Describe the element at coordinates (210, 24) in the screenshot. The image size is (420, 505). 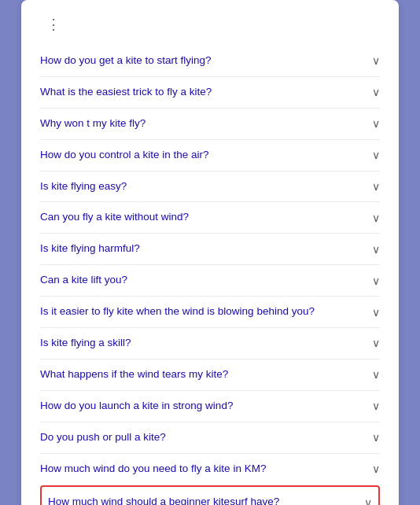
I see `section-header: ⋮` at that location.